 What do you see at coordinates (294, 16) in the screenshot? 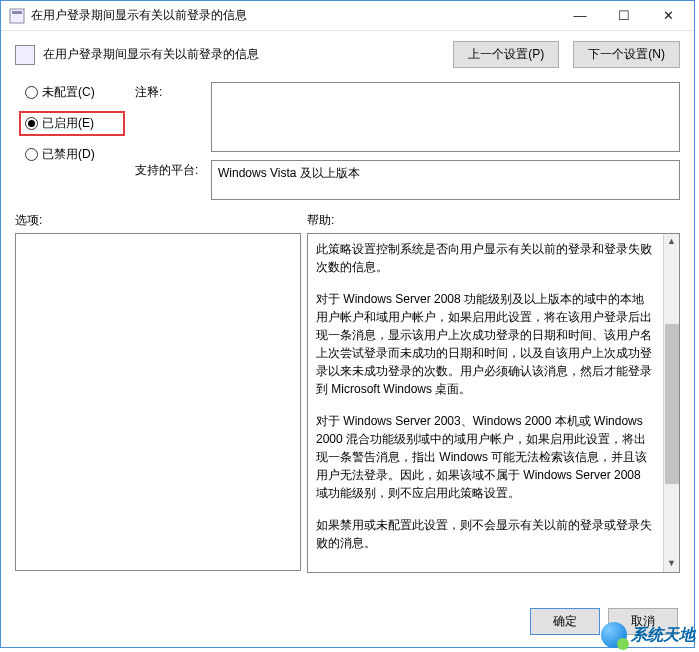
I see `window-title: 在用户登录期间显示有关以前登录的信息` at bounding box center [294, 16].